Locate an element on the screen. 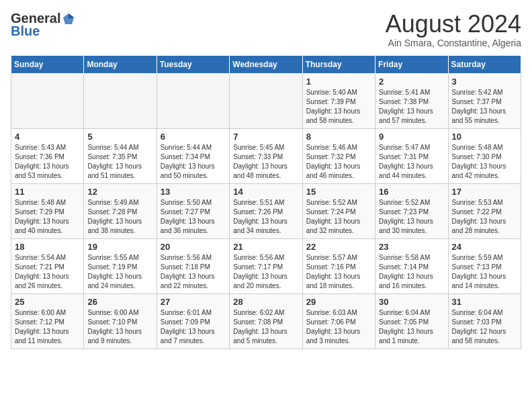 Image resolution: width=532 pixels, height=411 pixels. day-number: 20 is located at coordinates (193, 247).